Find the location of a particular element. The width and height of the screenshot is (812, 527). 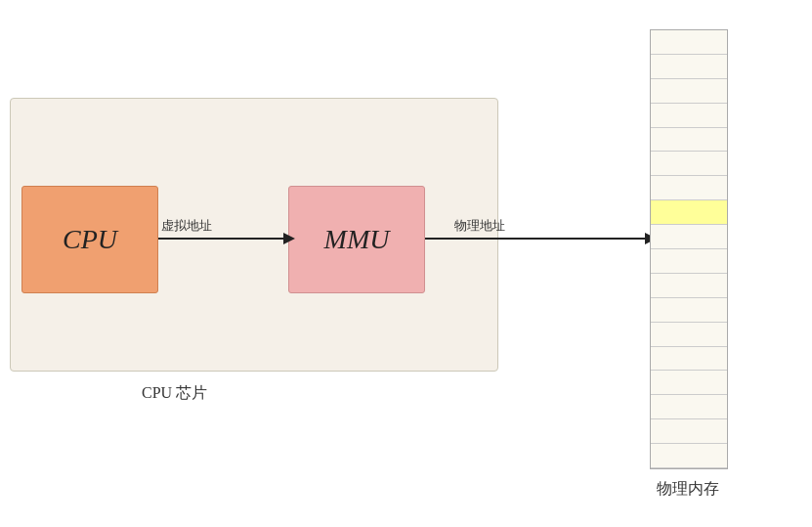

cpu-label: CPU is located at coordinates (90, 240).